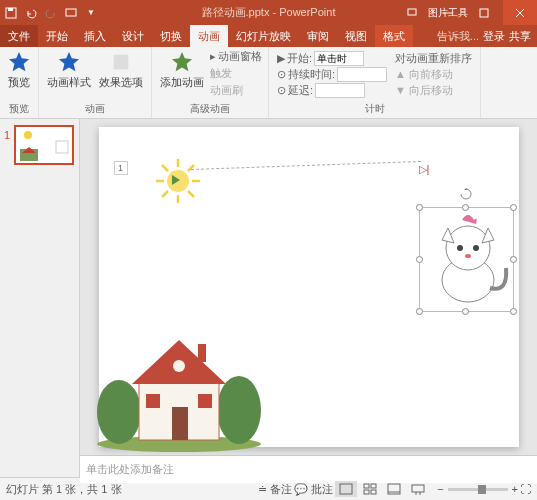  What do you see at coordinates (11, 13) in the screenshot?
I see `save-icon` at bounding box center [11, 13].